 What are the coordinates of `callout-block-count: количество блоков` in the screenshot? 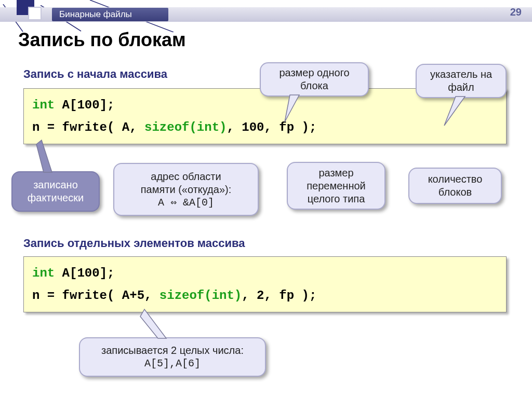 It's located at (455, 186).